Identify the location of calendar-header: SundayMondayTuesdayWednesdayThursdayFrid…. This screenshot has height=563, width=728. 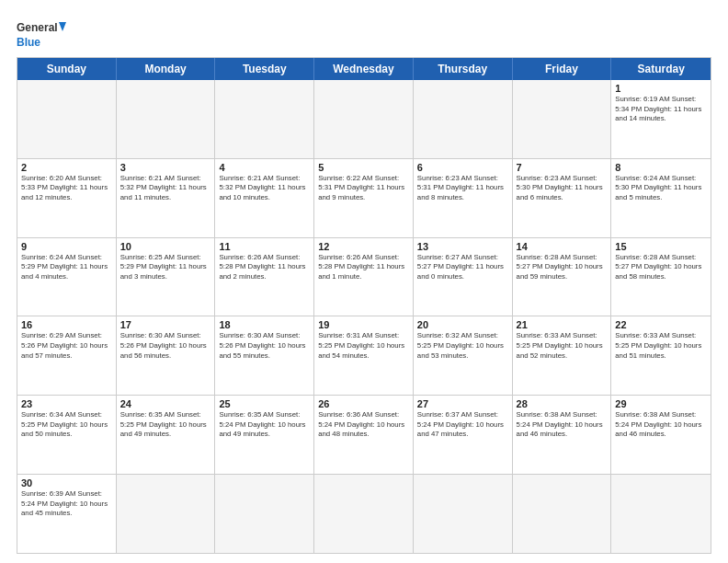
(364, 69).